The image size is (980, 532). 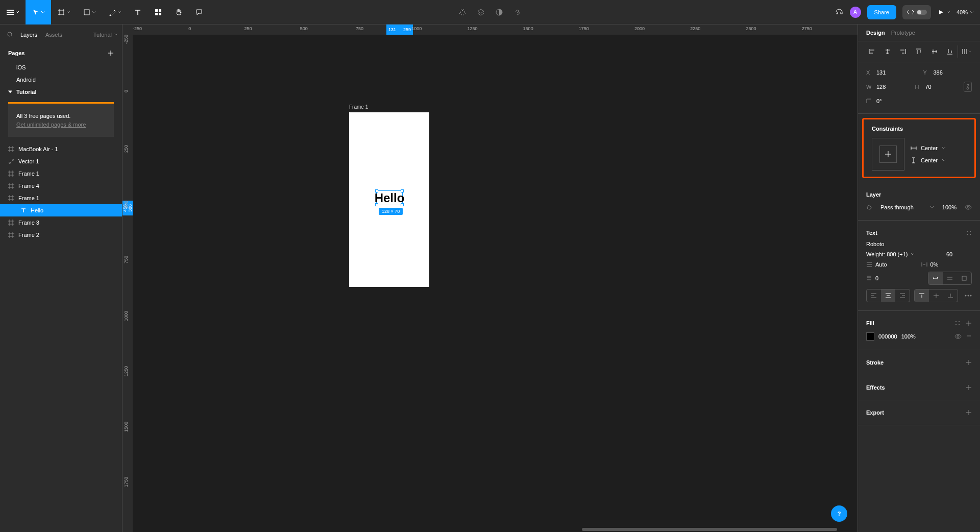 What do you see at coordinates (199, 12) in the screenshot?
I see `comment-tool-button` at bounding box center [199, 12].